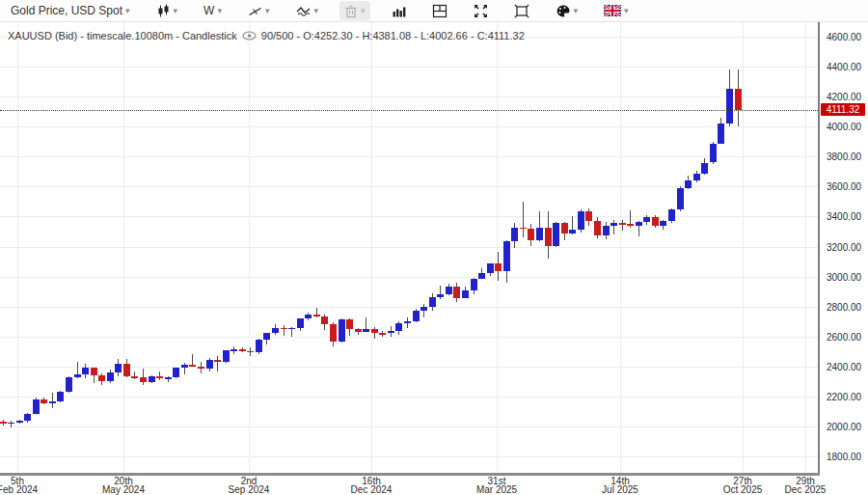 The width and height of the screenshot is (868, 495). Describe the element at coordinates (434, 485) in the screenshot. I see `time-axis: 5thFeb 202420thMay 20242ndSep 202416thDe…` at that location.